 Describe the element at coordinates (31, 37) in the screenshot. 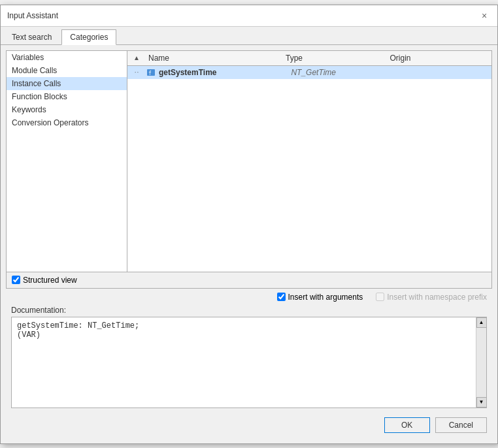

I see `tab-text-search: Text search` at that location.